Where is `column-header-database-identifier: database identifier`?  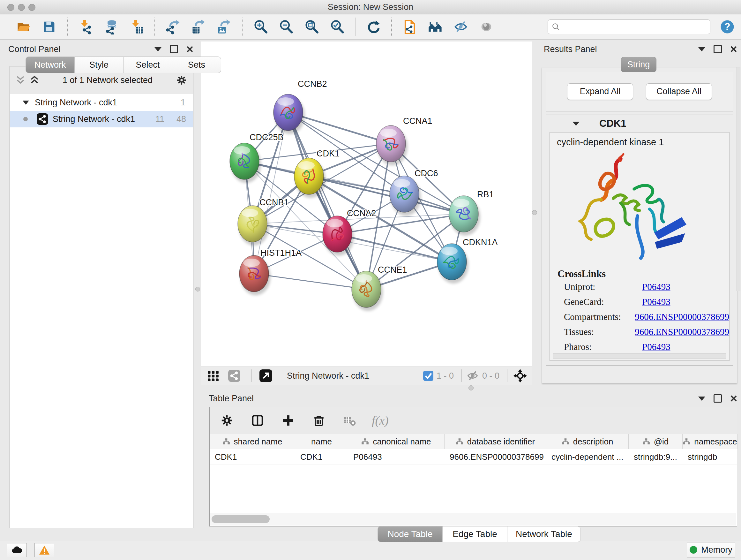
column-header-database-identifier: database identifier is located at coordinates (495, 442).